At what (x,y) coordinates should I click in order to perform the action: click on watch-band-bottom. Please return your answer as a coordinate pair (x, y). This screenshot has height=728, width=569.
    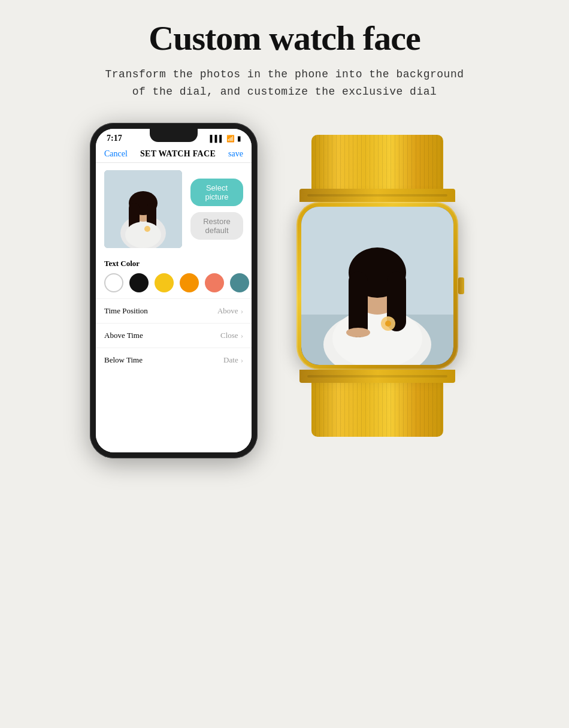
    Looking at the image, I should click on (377, 410).